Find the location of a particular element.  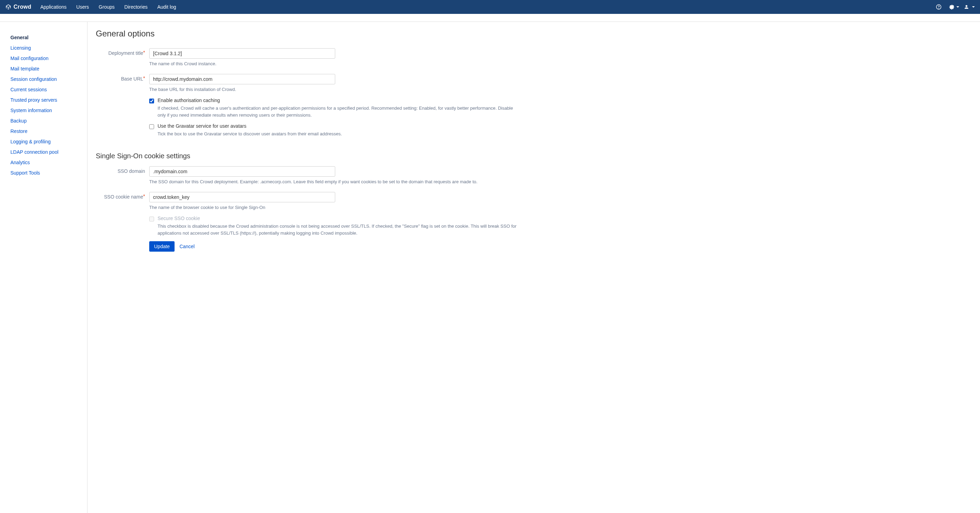

settings-icon is located at coordinates (954, 7).